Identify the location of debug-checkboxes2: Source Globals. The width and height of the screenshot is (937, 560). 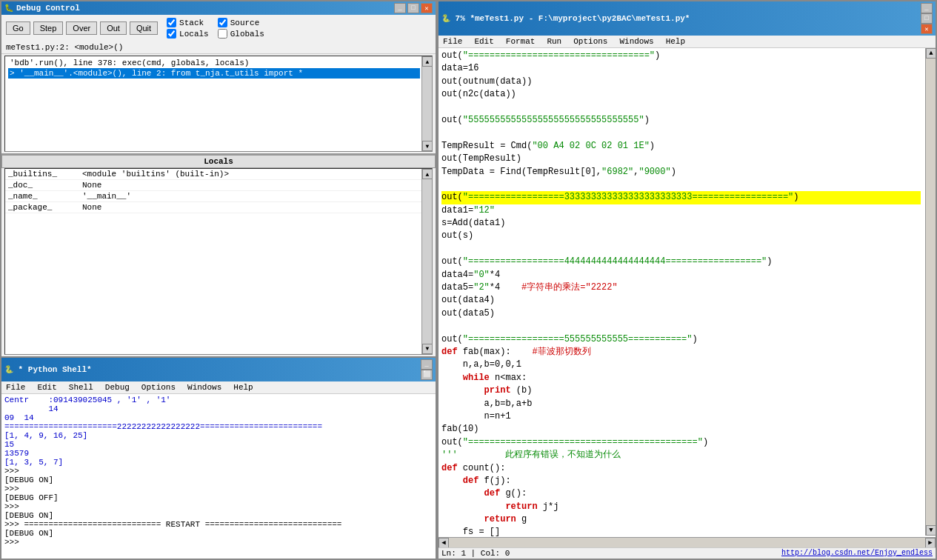
(241, 28).